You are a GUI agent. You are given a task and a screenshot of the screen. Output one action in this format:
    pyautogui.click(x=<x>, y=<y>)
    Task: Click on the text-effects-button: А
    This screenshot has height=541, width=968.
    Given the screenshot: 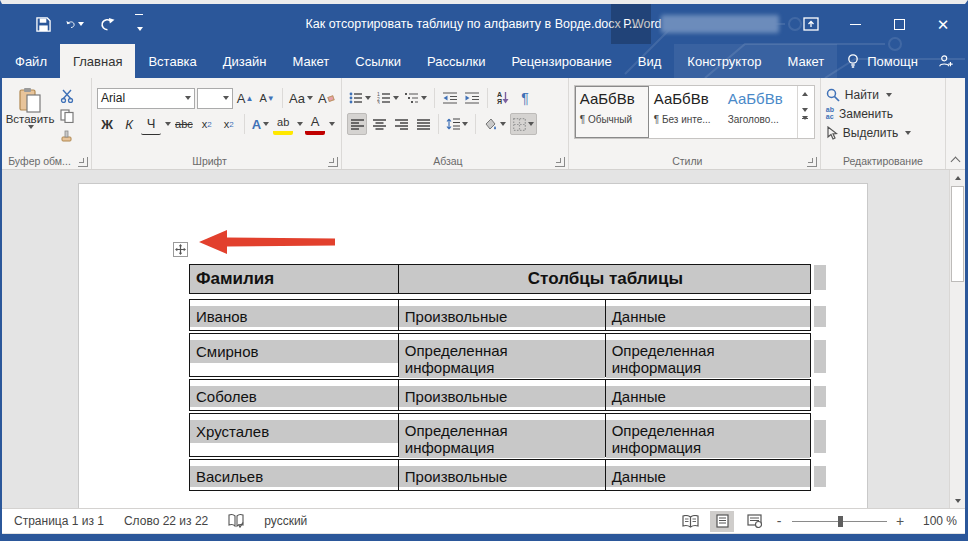 What is the action you would take?
    pyautogui.click(x=260, y=124)
    